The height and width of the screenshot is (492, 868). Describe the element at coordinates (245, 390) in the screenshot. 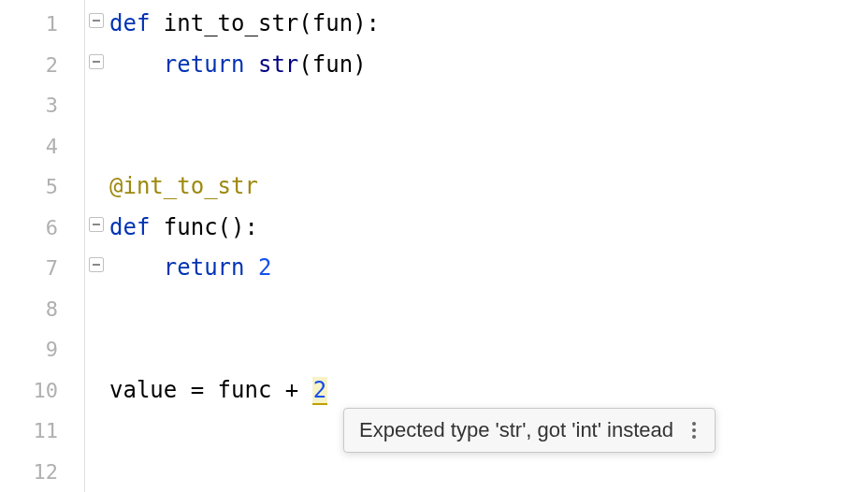

I see `reference: func` at that location.